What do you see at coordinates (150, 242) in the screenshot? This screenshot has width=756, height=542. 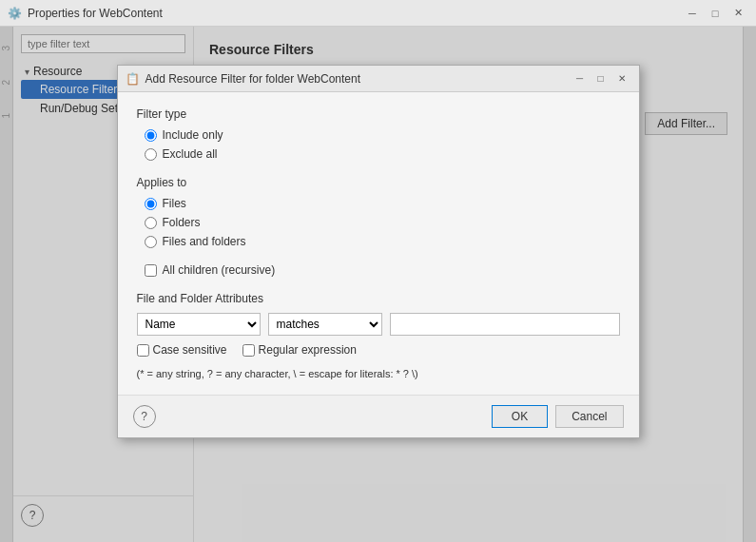 I see `files-and-folders-radio` at bounding box center [150, 242].